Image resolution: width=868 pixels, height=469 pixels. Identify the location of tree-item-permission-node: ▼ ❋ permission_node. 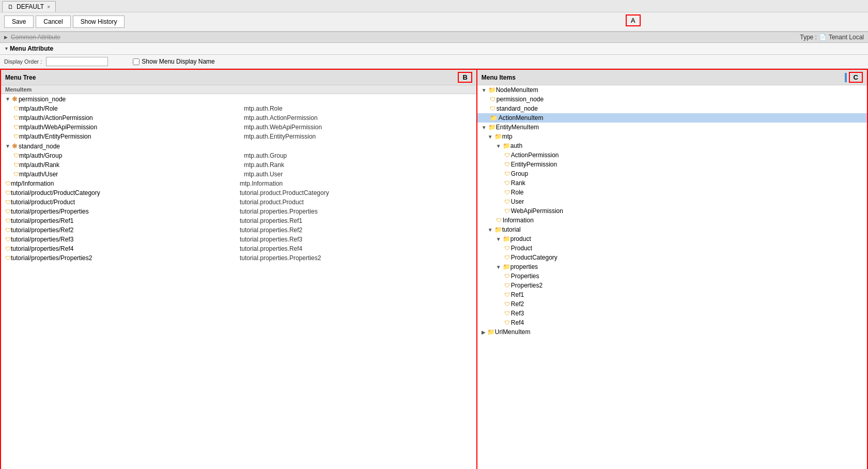
(239, 99).